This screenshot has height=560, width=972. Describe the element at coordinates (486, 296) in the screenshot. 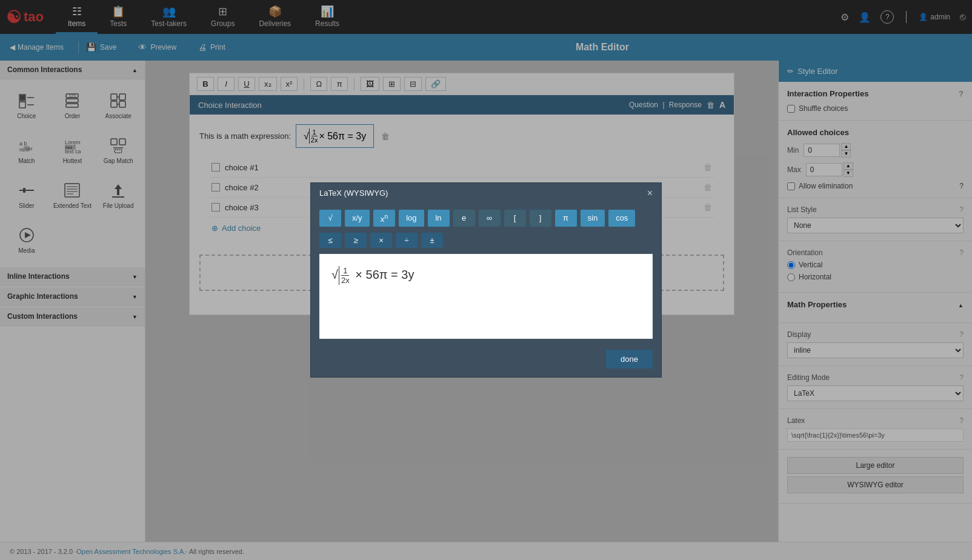

I see `latex-math-display: √ 1 2x × 56π = 3y` at that location.